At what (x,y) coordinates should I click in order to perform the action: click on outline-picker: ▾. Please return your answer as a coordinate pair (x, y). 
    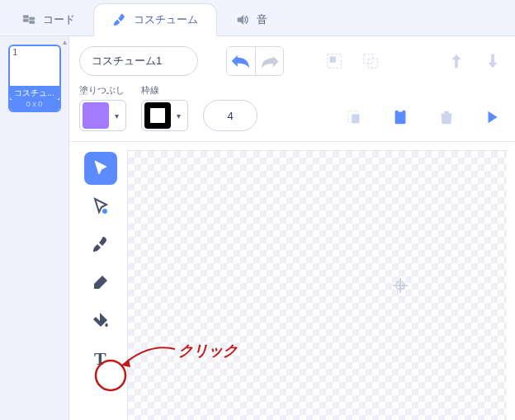
    Looking at the image, I should click on (165, 116).